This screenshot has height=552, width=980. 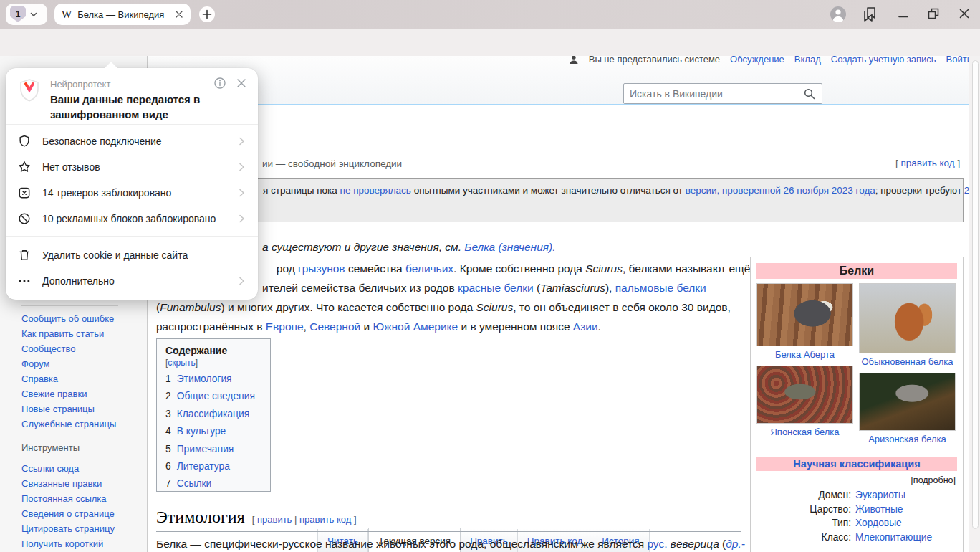 What do you see at coordinates (29, 90) in the screenshot?
I see `yandex-protect-logo` at bounding box center [29, 90].